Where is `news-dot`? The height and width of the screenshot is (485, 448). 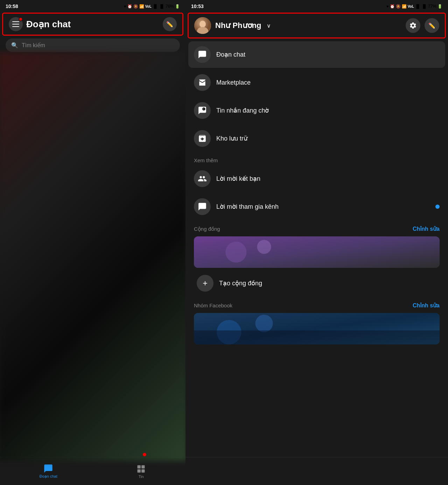 news-dot is located at coordinates (145, 455).